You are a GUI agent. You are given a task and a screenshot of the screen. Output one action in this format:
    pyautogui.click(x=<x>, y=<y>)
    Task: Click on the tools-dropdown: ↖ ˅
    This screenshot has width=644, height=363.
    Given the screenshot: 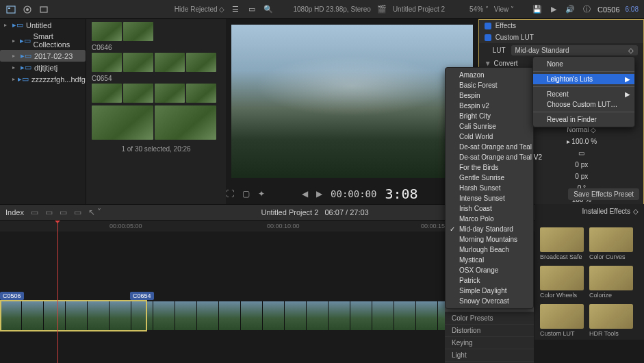 What is the action you would take?
    pyautogui.click(x=94, y=212)
    